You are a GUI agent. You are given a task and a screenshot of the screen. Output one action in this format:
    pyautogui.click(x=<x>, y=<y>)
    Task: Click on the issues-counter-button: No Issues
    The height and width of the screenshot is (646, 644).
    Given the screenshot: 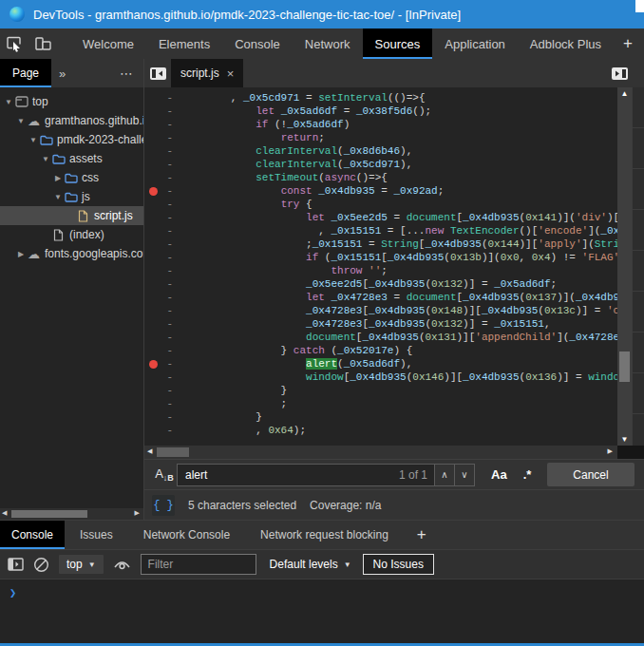 What is the action you would take?
    pyautogui.click(x=399, y=564)
    